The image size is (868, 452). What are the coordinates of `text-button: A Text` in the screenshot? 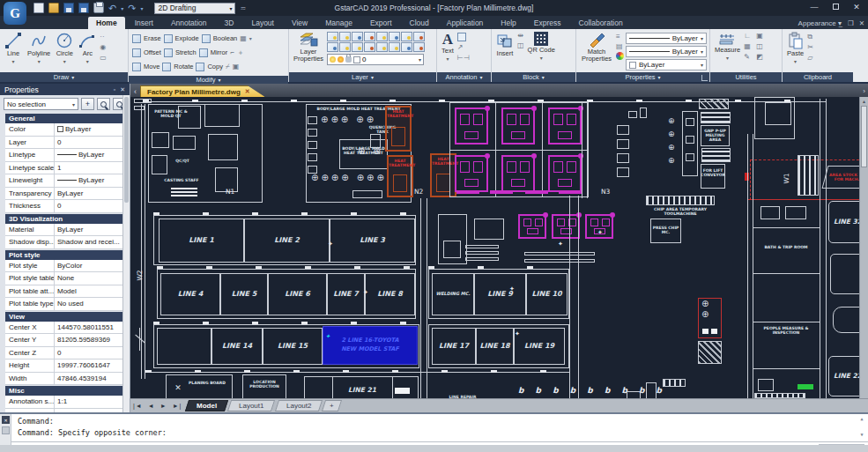 It's located at (448, 48).